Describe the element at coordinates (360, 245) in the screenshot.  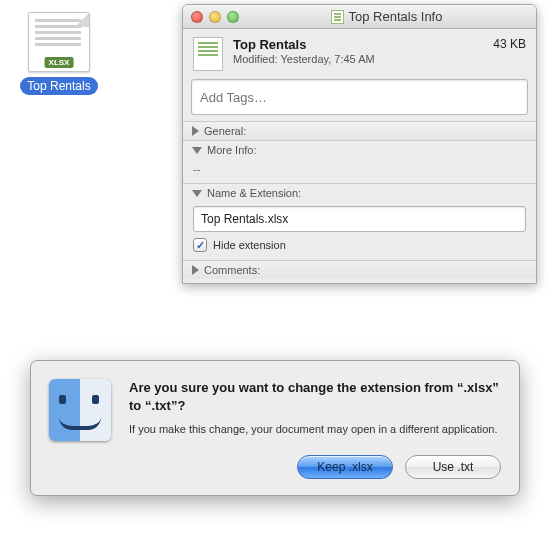
I see `hide-extension-row: ✓ Hide extension` at that location.